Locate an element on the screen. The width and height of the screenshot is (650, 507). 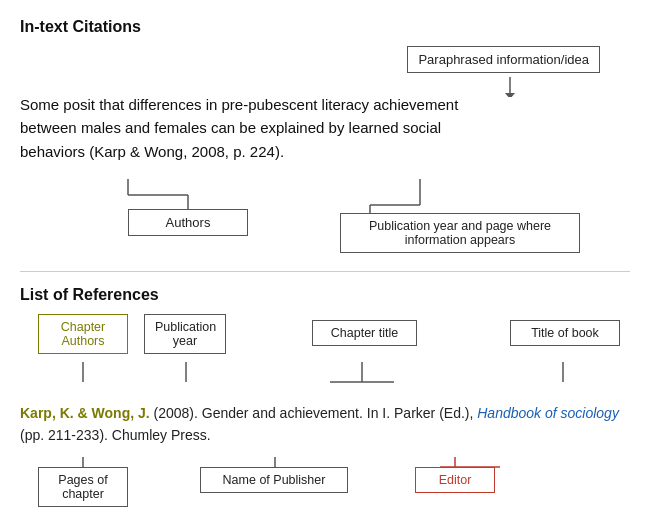
references-title: List of References is located at coordinates (325, 295).